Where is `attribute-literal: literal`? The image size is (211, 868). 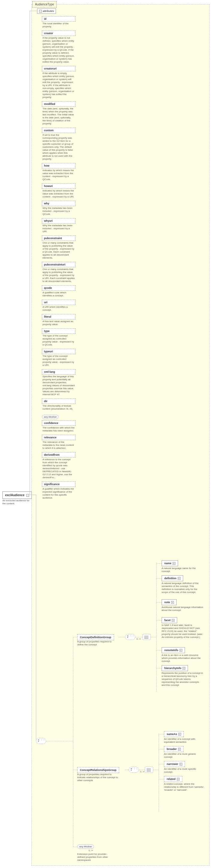
attribute-literal: literal is located at coordinates (59, 317).